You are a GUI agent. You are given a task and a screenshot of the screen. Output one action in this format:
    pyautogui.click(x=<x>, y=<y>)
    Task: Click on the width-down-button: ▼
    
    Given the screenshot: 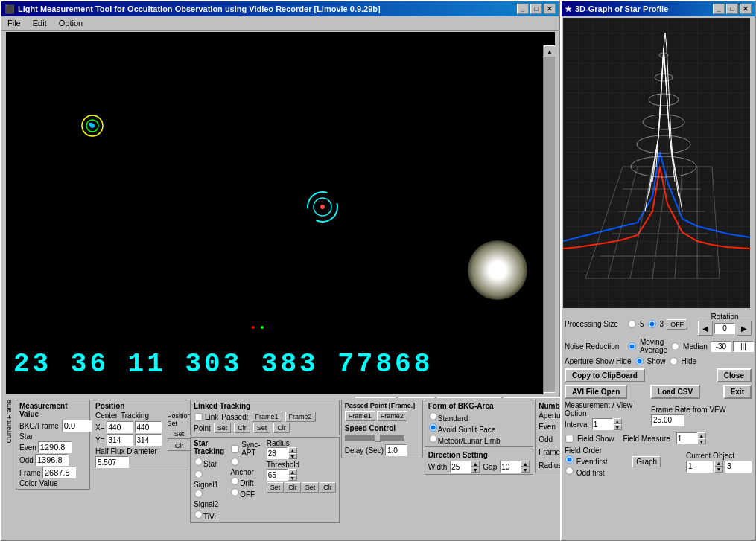 What is the action you would take?
    pyautogui.click(x=475, y=470)
    